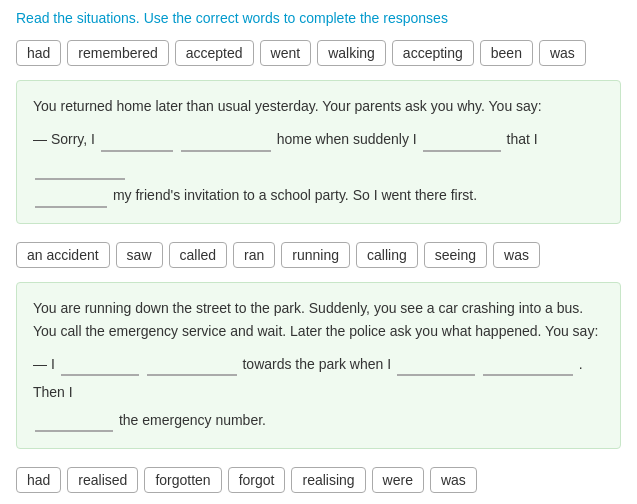  I want to click on resp2-part1: — I, so click(44, 364).